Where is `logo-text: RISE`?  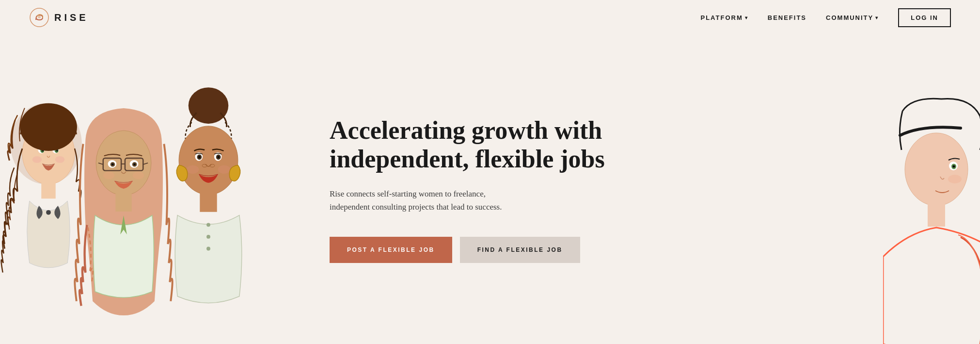
logo-text: RISE is located at coordinates (72, 17).